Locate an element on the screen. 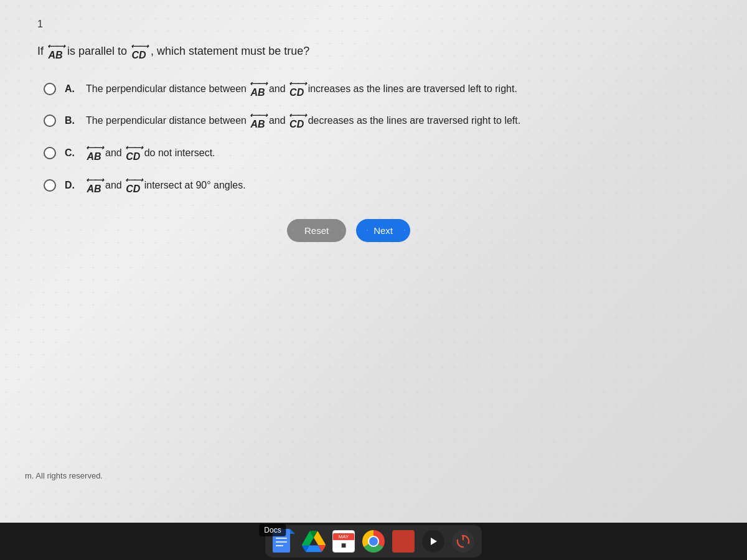  option-text-a: The perpendicular distance between ⟵⟶ AB… is located at coordinates (301, 89).